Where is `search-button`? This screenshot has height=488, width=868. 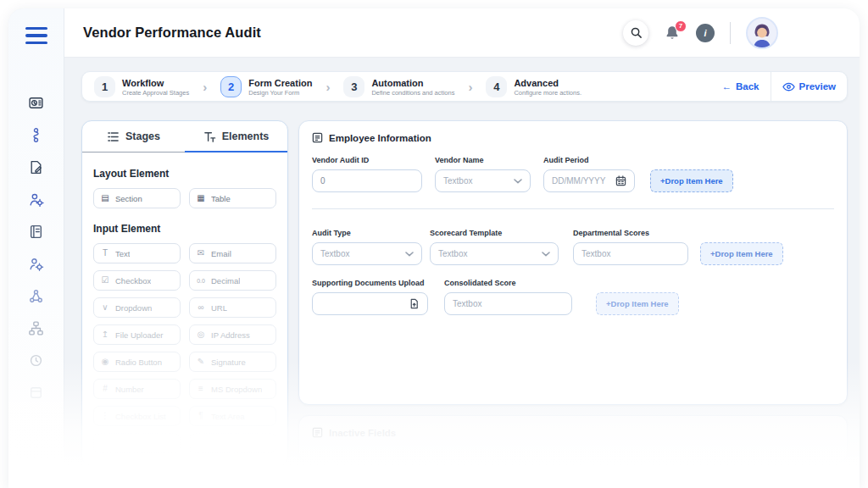 search-button is located at coordinates (636, 33).